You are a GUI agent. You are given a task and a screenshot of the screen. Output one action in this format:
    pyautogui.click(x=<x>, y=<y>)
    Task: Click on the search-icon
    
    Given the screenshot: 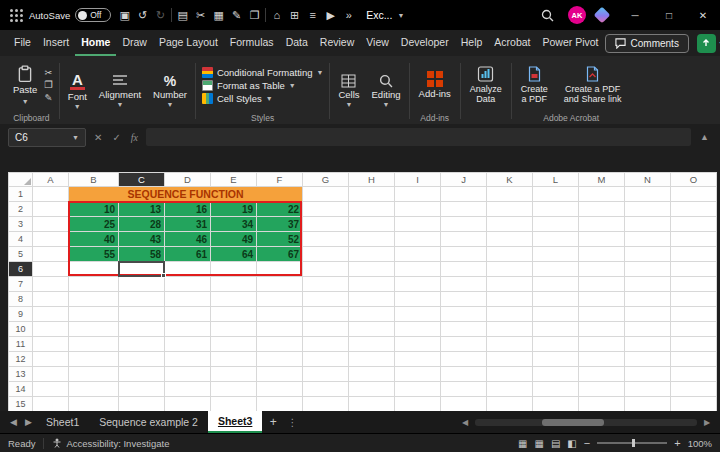 What is the action you would take?
    pyautogui.click(x=547, y=15)
    